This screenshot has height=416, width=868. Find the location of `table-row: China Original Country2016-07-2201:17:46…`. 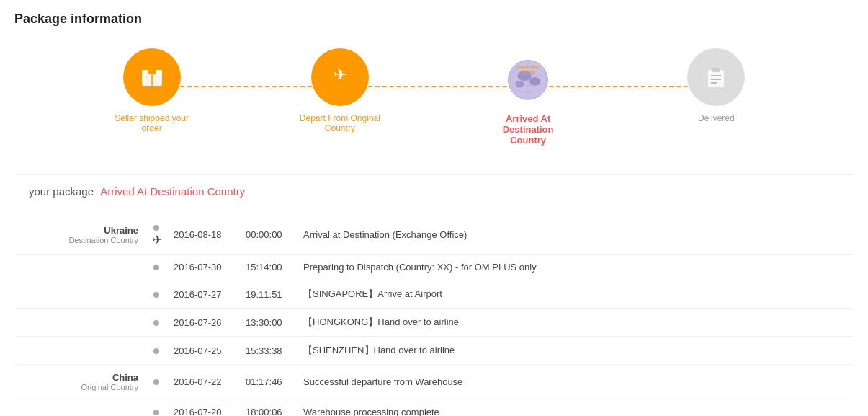

table-row: China Original Country2016-07-2201:17:46… is located at coordinates (434, 382).